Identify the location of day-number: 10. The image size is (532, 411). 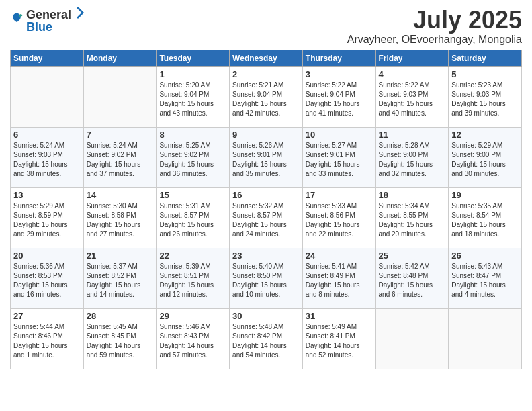
(339, 134).